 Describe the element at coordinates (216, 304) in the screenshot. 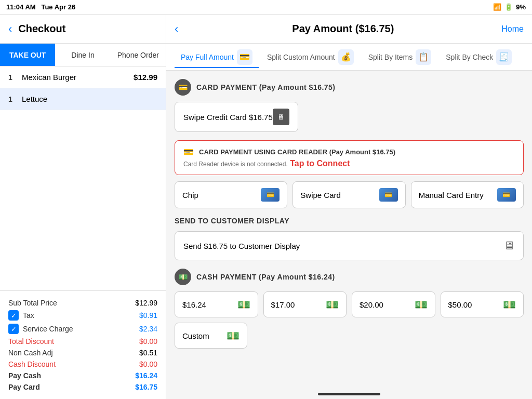

I see `cash-amount-1: $16.24 💵` at that location.